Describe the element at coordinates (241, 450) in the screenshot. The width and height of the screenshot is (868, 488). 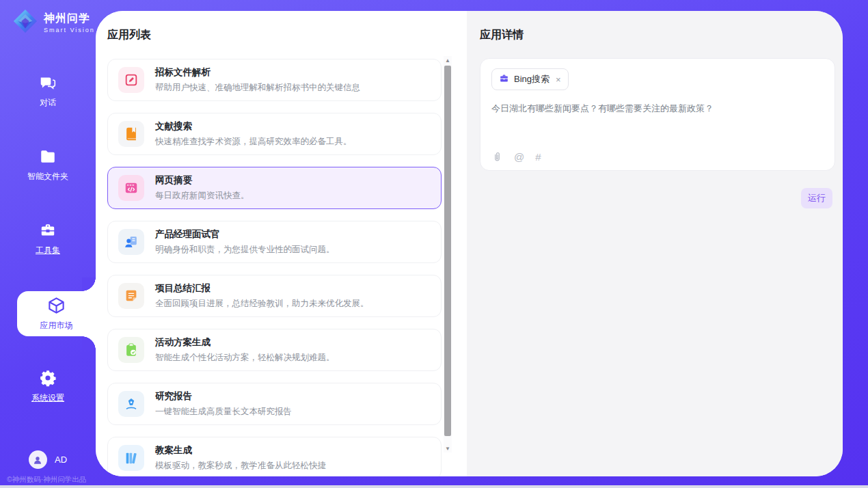
I see `app-card-name: 教案生成` at that location.